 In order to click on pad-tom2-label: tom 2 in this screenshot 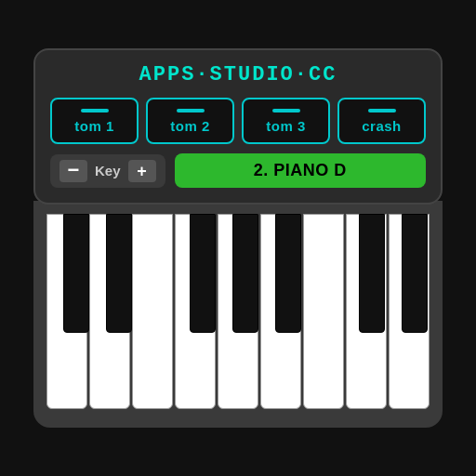, I will do `click(190, 126)`.